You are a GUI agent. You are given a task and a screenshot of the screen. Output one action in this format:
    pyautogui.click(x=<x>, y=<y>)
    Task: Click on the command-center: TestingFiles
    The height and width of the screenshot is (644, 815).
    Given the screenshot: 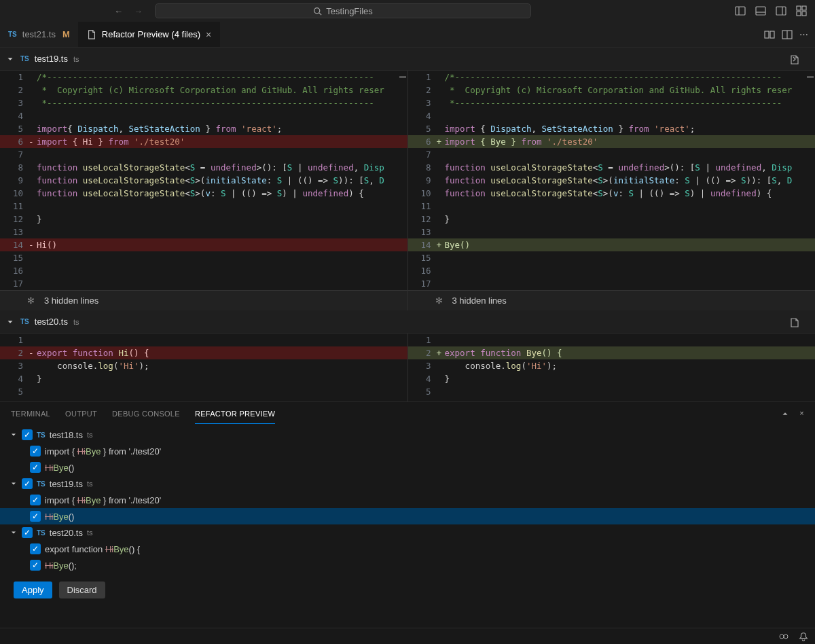 What is the action you would take?
    pyautogui.click(x=343, y=11)
    